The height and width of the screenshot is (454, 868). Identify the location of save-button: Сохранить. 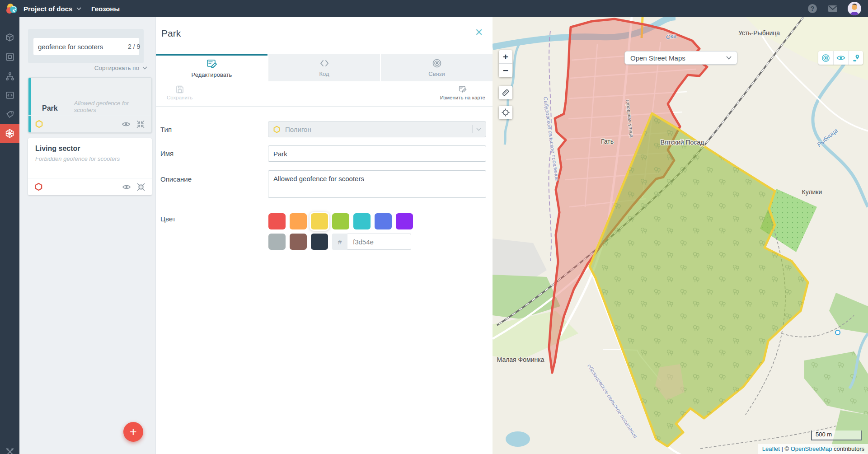
(180, 93).